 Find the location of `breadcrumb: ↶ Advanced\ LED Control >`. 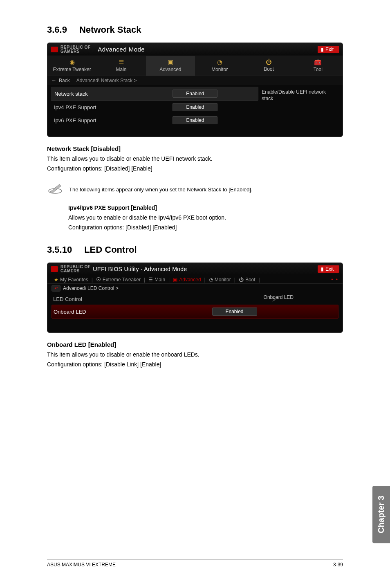

breadcrumb: ↶ Advanced\ LED Control > is located at coordinates (195, 288).